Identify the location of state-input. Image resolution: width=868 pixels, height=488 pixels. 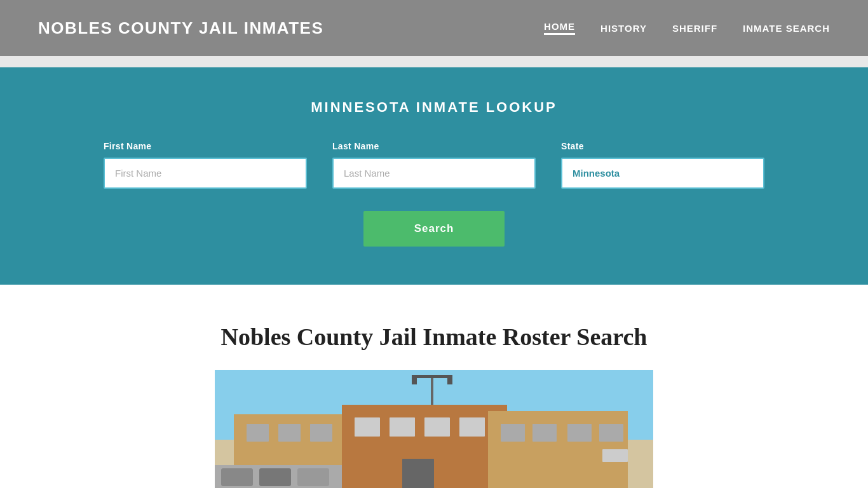
(663, 173).